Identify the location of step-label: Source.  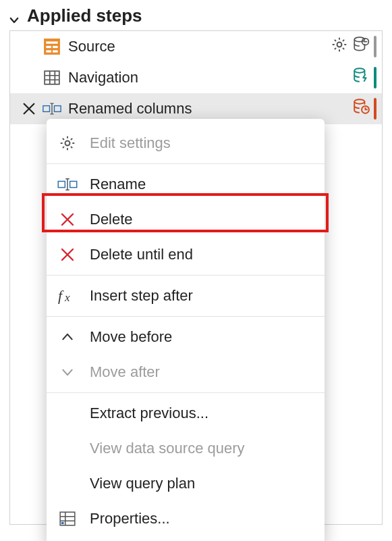
(200, 47).